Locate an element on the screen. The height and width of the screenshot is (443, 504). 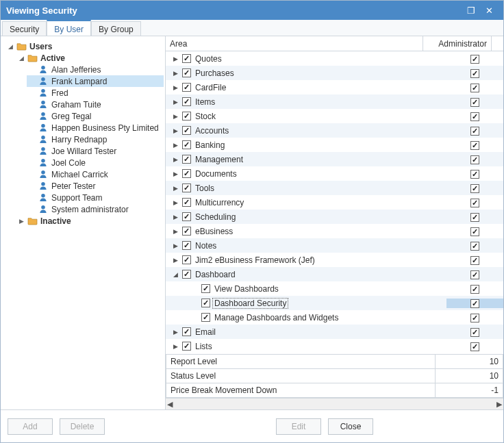
grid-row: ▶Notes is located at coordinates (334, 245).